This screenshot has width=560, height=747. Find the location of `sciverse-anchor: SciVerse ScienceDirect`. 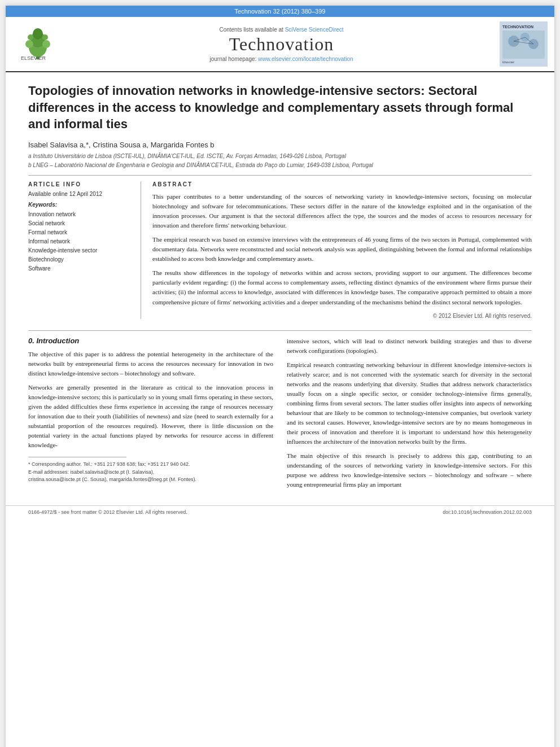

sciverse-anchor: SciVerse ScienceDirect is located at coordinates (314, 29).